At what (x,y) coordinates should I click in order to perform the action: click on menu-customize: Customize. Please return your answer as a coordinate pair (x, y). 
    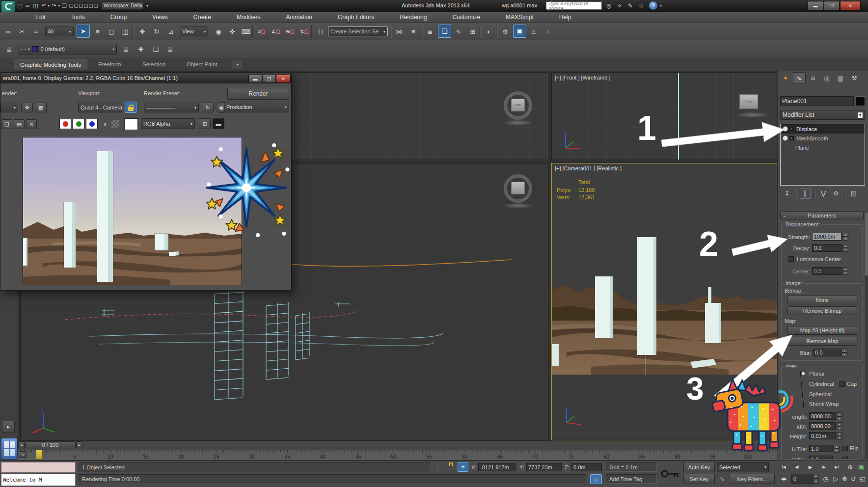
    Looking at the image, I should click on (466, 17).